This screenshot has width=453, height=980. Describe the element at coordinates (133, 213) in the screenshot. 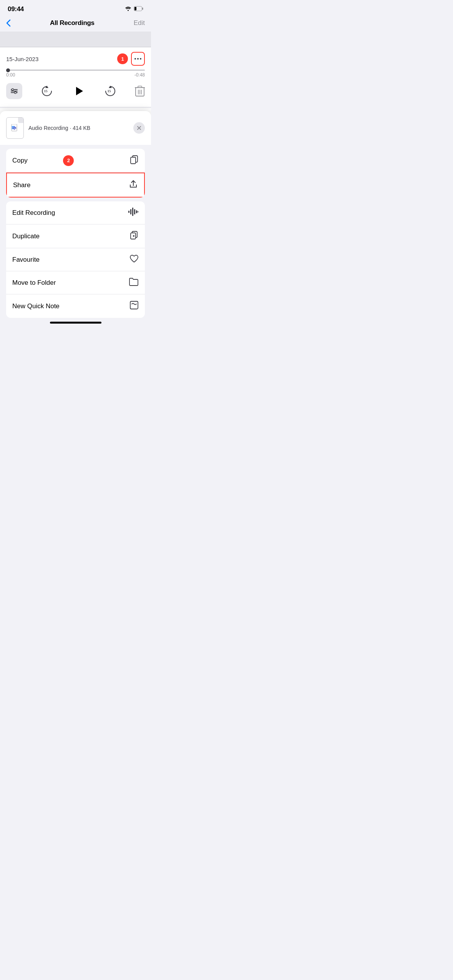

I see `waveform-icon` at that location.